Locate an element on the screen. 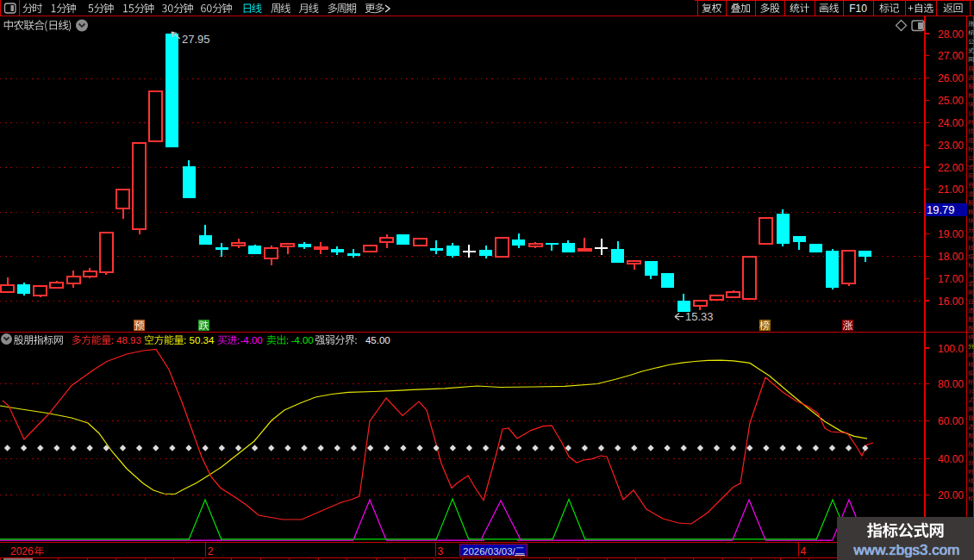 The width and height of the screenshot is (974, 560). svg-text: 17.00 is located at coordinates (951, 279).